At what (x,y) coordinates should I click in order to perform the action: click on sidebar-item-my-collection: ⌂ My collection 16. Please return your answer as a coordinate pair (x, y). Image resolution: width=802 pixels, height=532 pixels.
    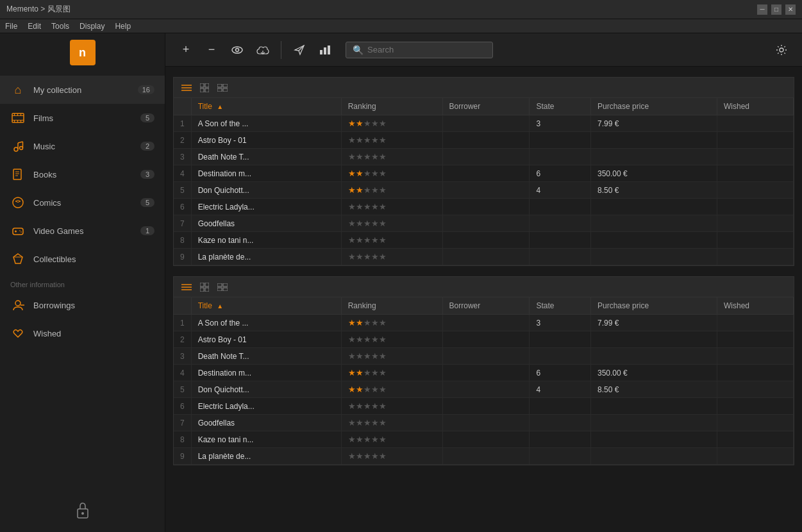
    Looking at the image, I should click on (82, 90).